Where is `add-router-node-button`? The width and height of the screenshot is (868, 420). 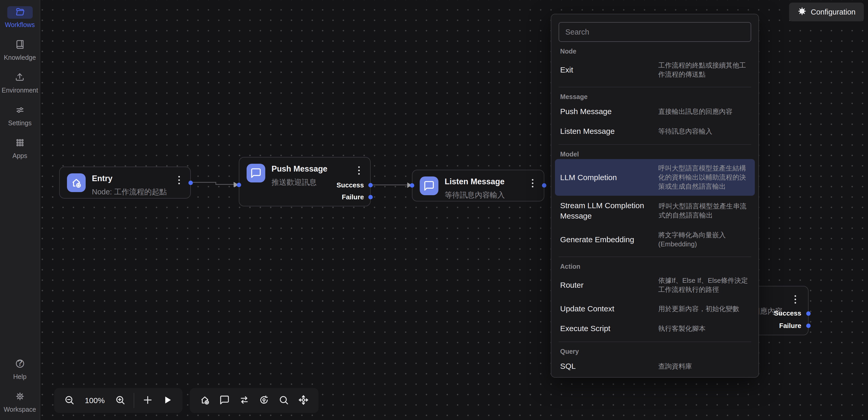 add-router-node-button is located at coordinates (244, 400).